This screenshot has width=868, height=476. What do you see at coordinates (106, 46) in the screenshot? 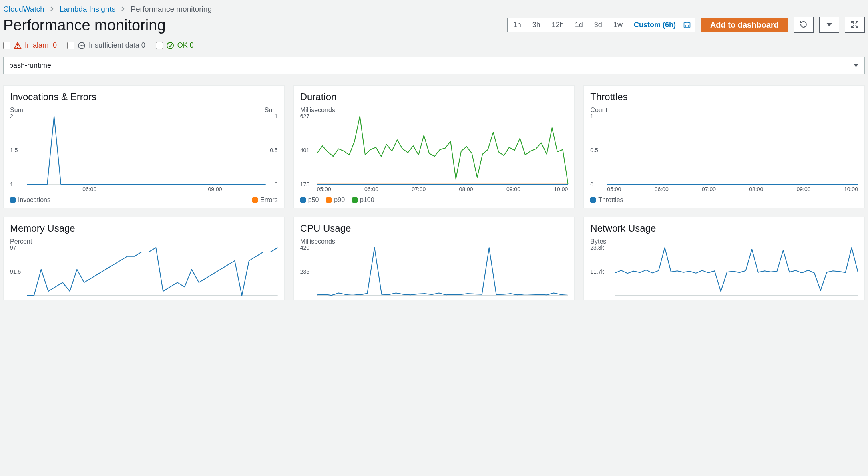
I see `filter-insufficient: Insufficient data 0` at bounding box center [106, 46].